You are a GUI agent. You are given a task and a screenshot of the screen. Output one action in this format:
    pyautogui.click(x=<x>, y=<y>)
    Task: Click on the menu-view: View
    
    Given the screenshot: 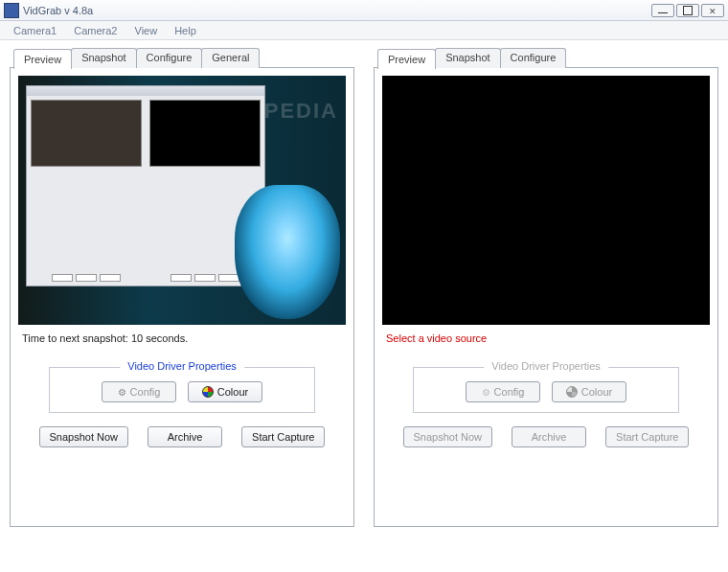 What is the action you would take?
    pyautogui.click(x=147, y=31)
    